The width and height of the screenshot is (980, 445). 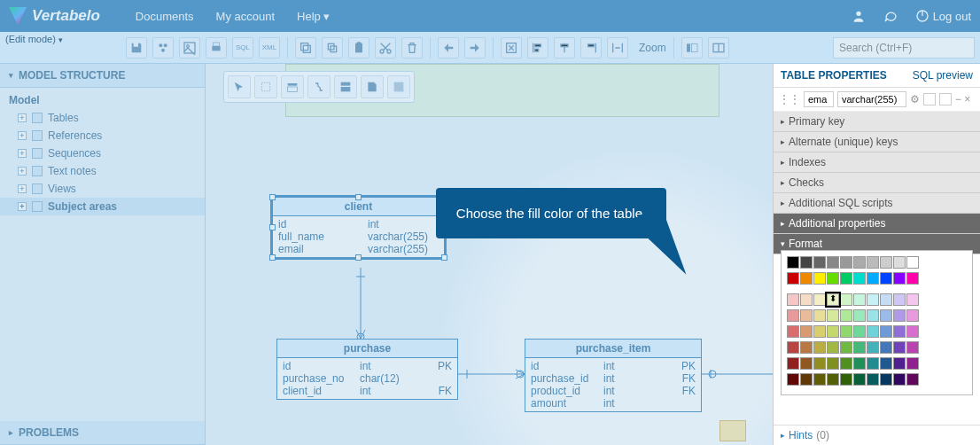 I want to click on logo: Vertabelo, so click(x=55, y=16).